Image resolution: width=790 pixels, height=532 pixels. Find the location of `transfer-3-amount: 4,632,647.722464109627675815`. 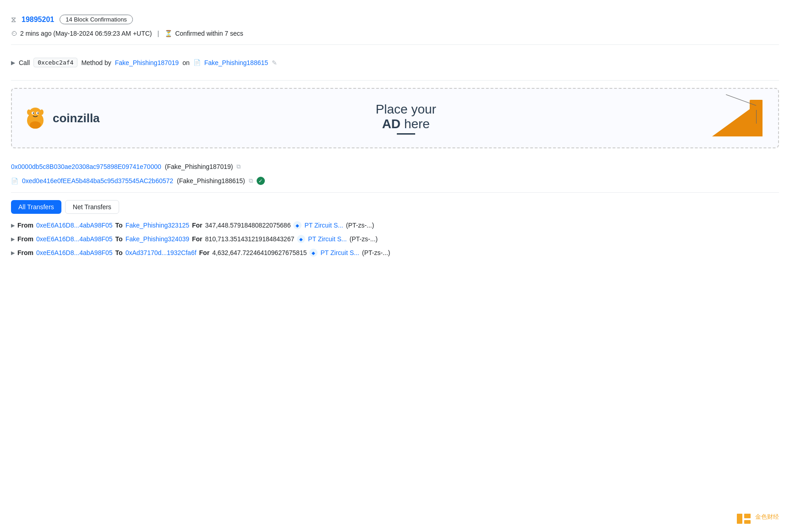

transfer-3-amount: 4,632,647.722464109627675815 is located at coordinates (259, 253).